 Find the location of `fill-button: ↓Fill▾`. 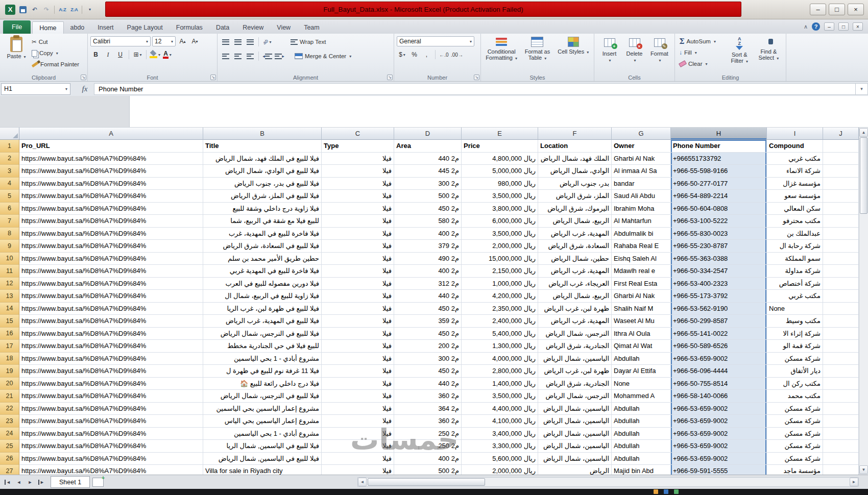

fill-button: ↓Fill▾ is located at coordinates (702, 53).